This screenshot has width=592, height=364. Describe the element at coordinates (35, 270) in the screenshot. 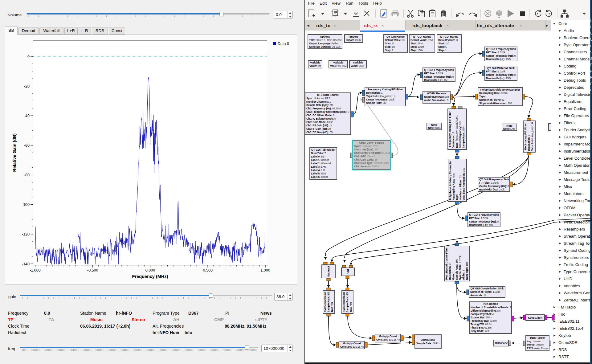

I see `svg-text: -1.000` at that location.